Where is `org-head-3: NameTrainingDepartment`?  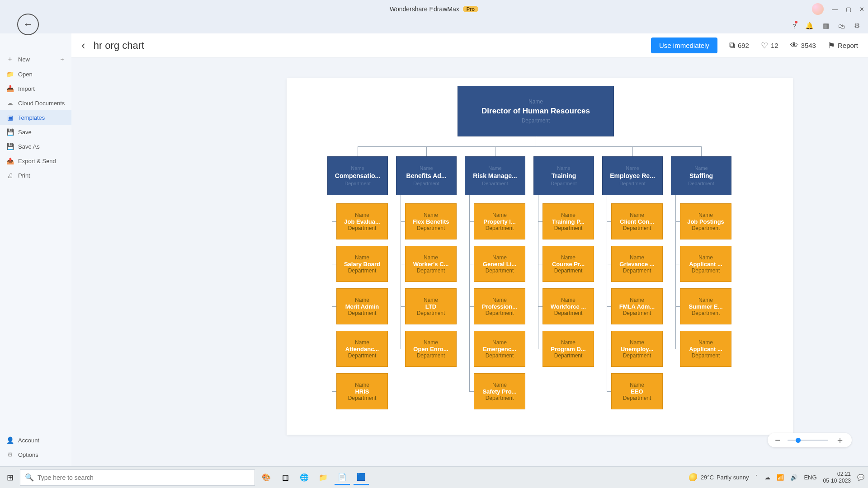 org-head-3: NameTrainingDepartment is located at coordinates (564, 176).